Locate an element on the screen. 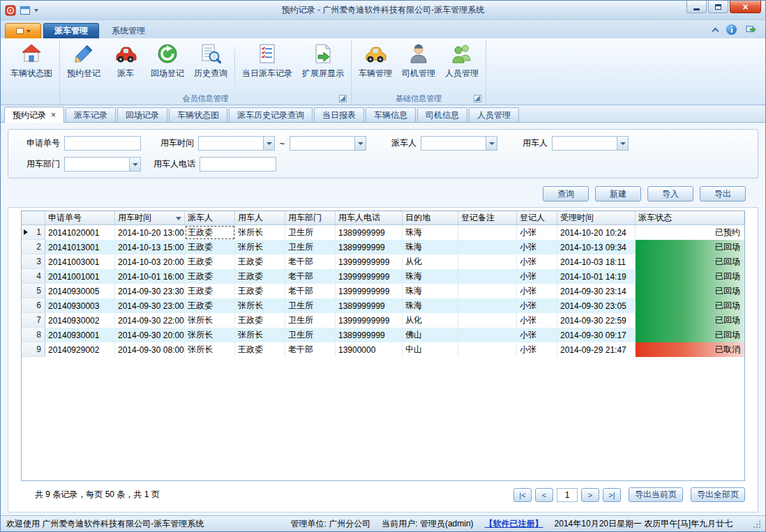  table-row: 8 20140930001 2014-09-30 20:00 张所长 张所长 卫… is located at coordinates (383, 335).